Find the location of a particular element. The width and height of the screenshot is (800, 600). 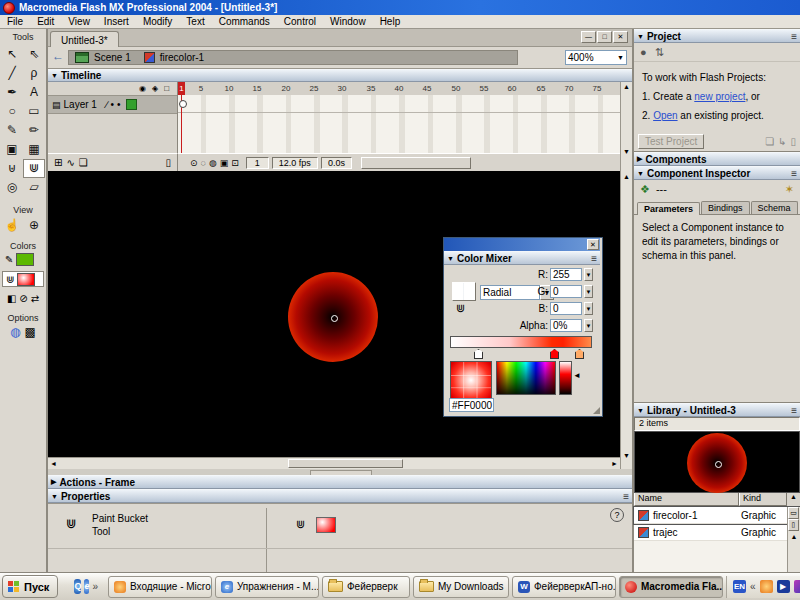

menu-file: File is located at coordinates (15, 22).